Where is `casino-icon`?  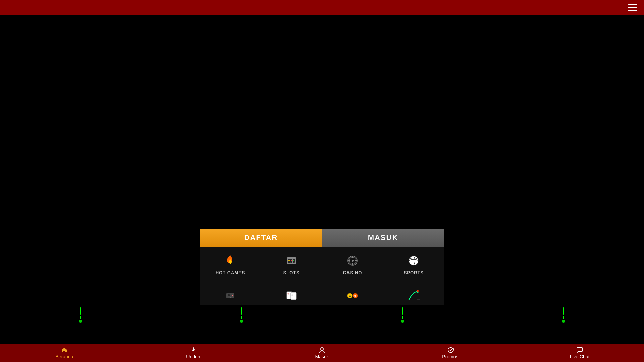 casino-icon is located at coordinates (353, 261).